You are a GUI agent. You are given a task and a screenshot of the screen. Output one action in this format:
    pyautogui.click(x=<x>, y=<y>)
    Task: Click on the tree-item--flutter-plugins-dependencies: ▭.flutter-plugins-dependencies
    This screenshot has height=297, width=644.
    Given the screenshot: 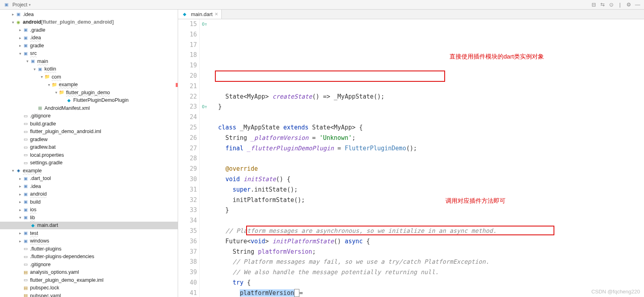 What is the action you would take?
    pyautogui.click(x=89, y=257)
    